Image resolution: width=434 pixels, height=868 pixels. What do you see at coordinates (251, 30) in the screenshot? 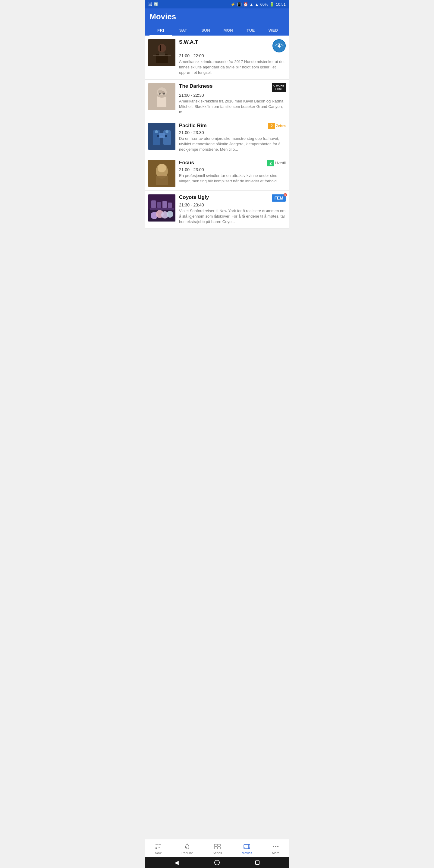
I see `tab-tue: TUE` at bounding box center [251, 30].